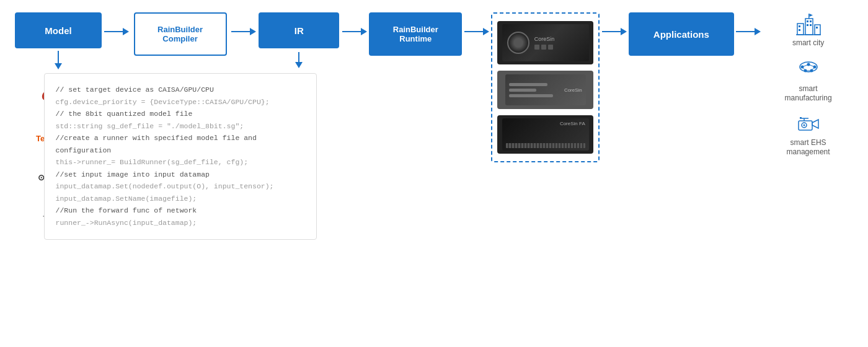 This screenshot has width=868, height=347. I want to click on gpu-fan-icon, so click(518, 43).